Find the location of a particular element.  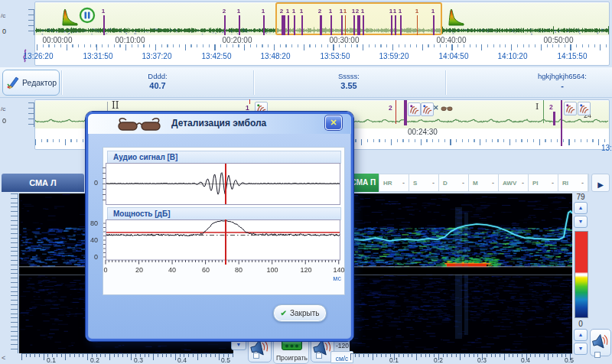

color-scale-bar is located at coordinates (581, 275).